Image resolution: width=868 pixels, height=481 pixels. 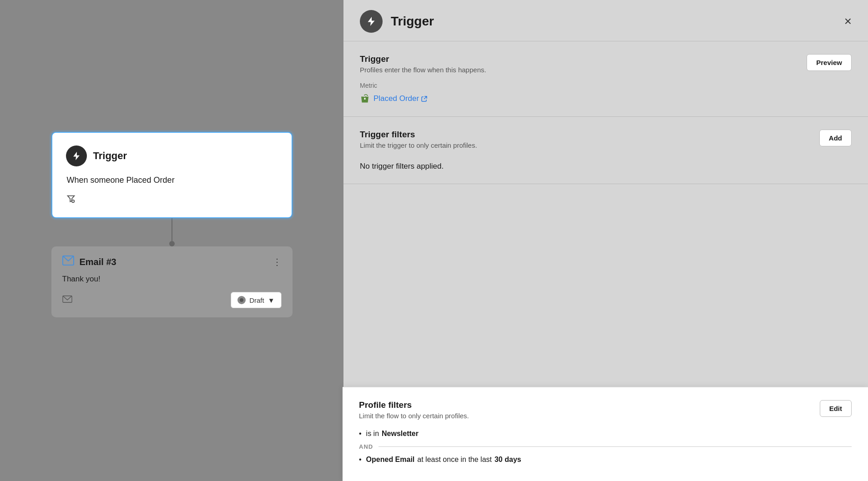 What do you see at coordinates (423, 59) in the screenshot?
I see `trigger-section-title: Trigger` at bounding box center [423, 59].